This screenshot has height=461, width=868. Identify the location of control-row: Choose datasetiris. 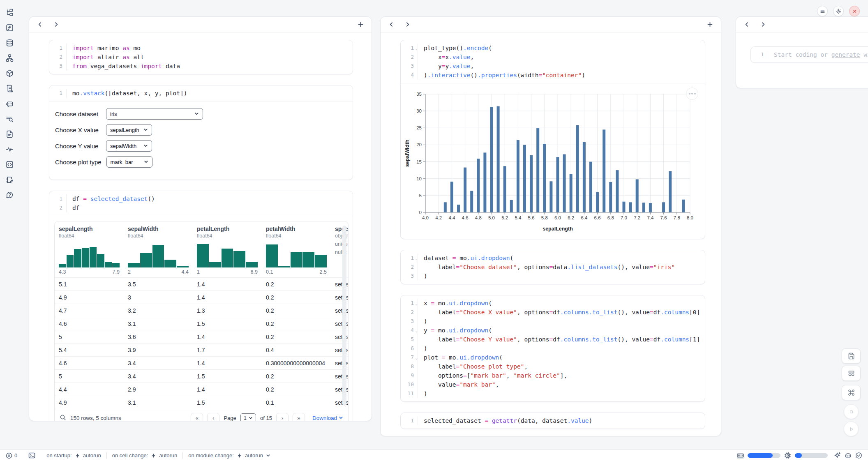
(201, 114).